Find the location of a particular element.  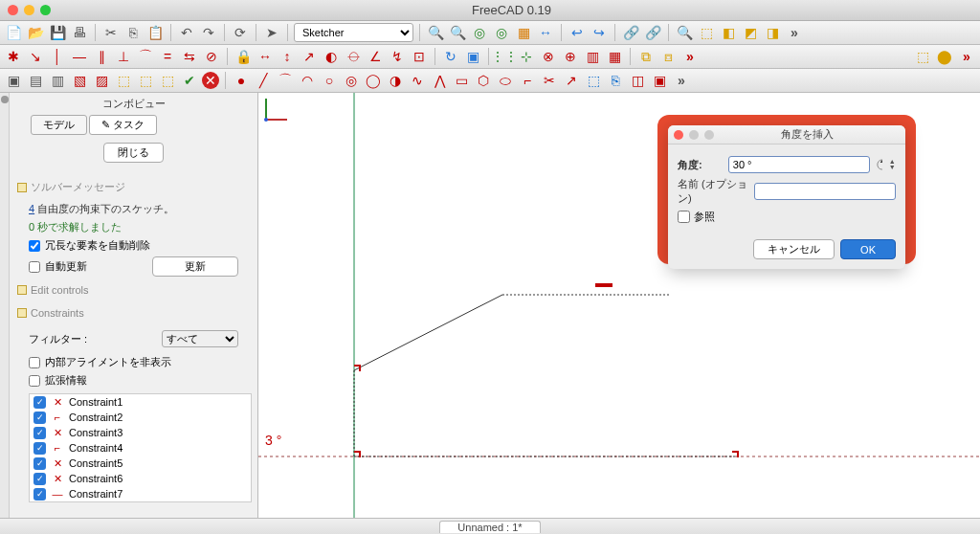

block-icon: ⊘ is located at coordinates (212, 56).